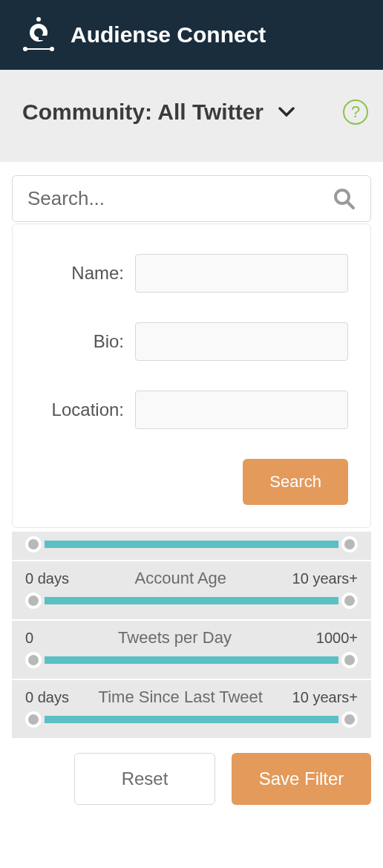 The height and width of the screenshot is (868, 383). What do you see at coordinates (180, 199) in the screenshot?
I see `search-input` at bounding box center [180, 199].